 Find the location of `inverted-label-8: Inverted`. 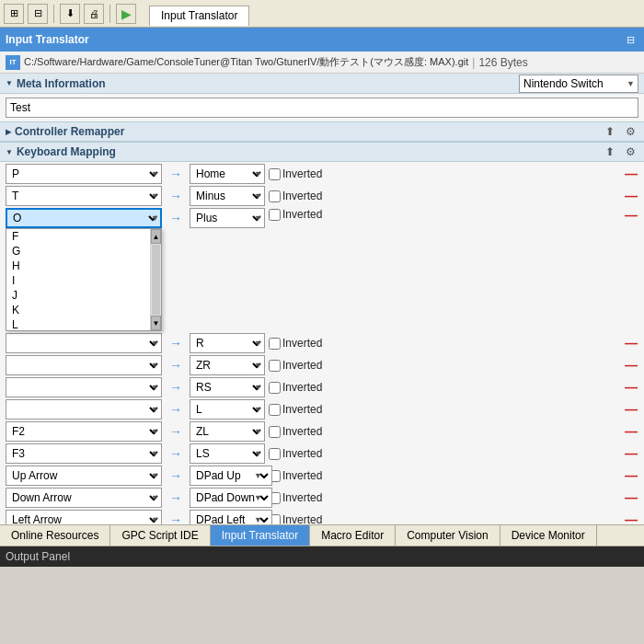

inverted-label-8: Inverted is located at coordinates (302, 454).